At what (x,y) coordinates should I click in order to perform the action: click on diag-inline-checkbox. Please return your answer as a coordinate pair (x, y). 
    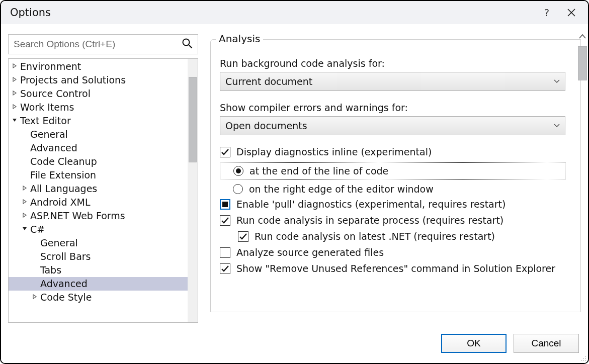
    Looking at the image, I should click on (225, 152).